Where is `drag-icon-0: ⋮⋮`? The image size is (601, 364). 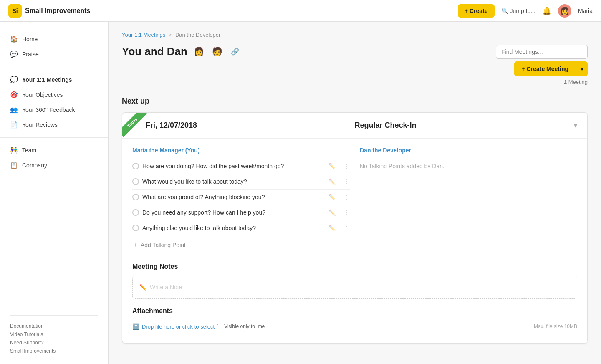
drag-icon-0: ⋮⋮ is located at coordinates (344, 166).